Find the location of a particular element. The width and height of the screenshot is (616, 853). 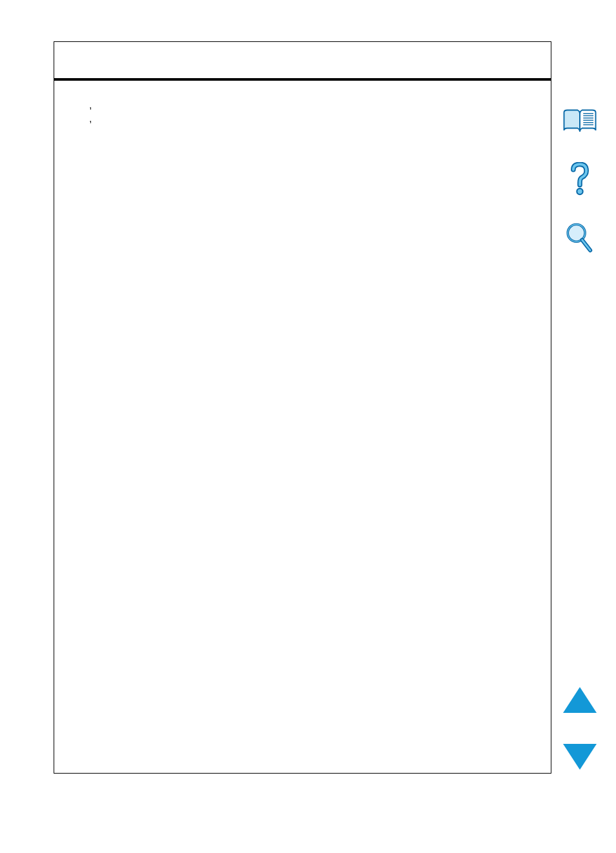

toc-button is located at coordinates (580, 121).